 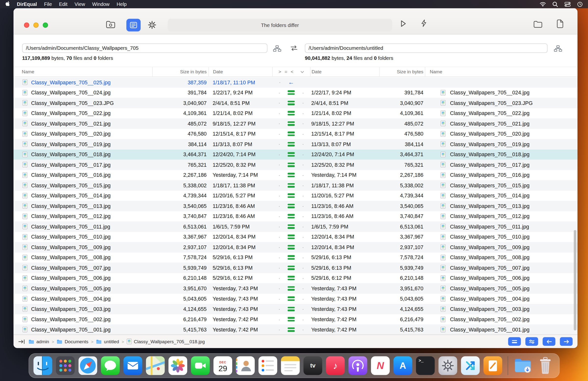 I want to click on table-row: Classy_Wallpapers_705__016.jpg 2,267,186…, so click(x=295, y=175).